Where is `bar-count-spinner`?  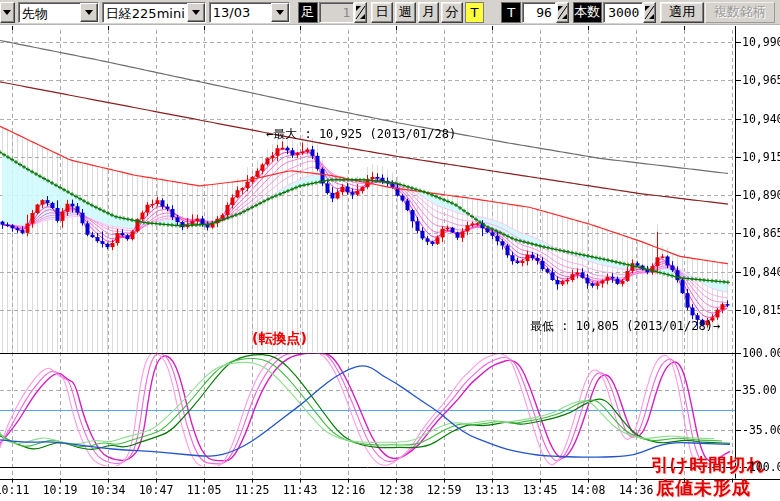 bar-count-spinner is located at coordinates (650, 12).